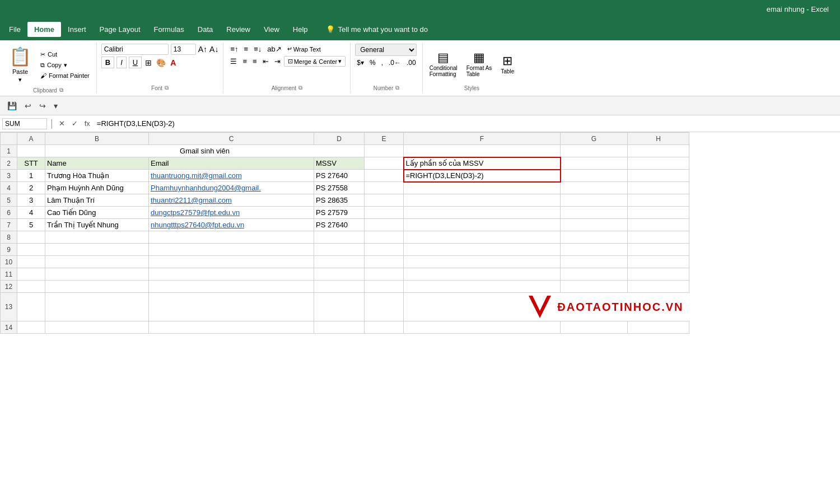  Describe the element at coordinates (339, 274) in the screenshot. I see `cell-D11` at that location.